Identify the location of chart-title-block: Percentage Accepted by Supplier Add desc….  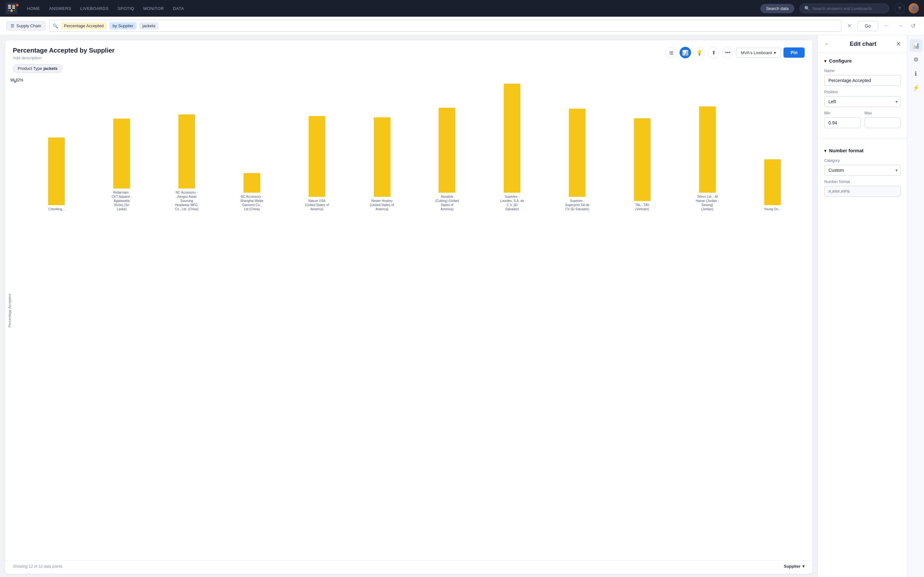
(64, 53).